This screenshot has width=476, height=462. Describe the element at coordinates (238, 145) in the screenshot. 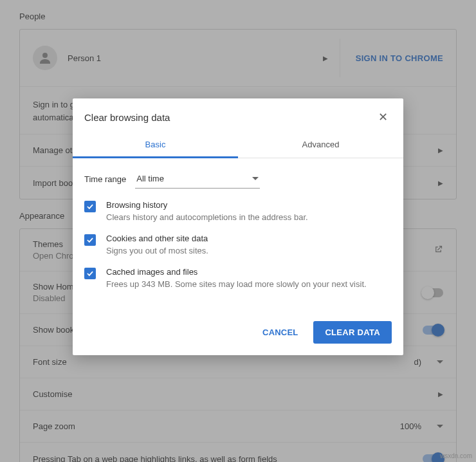

I see `dialog-tabs: Basic Advanced` at that location.